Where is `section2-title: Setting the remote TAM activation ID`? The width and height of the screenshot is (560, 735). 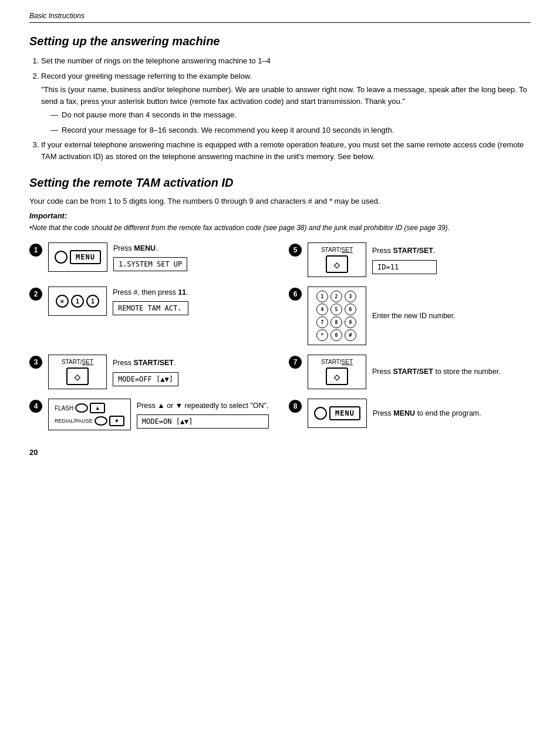 section2-title: Setting the remote TAM activation ID is located at coordinates (280, 183).